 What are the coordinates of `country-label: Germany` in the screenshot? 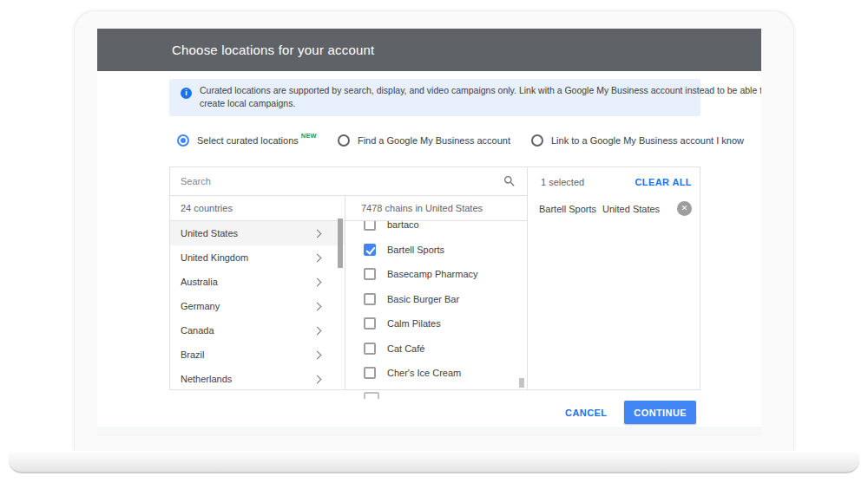 It's located at (247, 306).